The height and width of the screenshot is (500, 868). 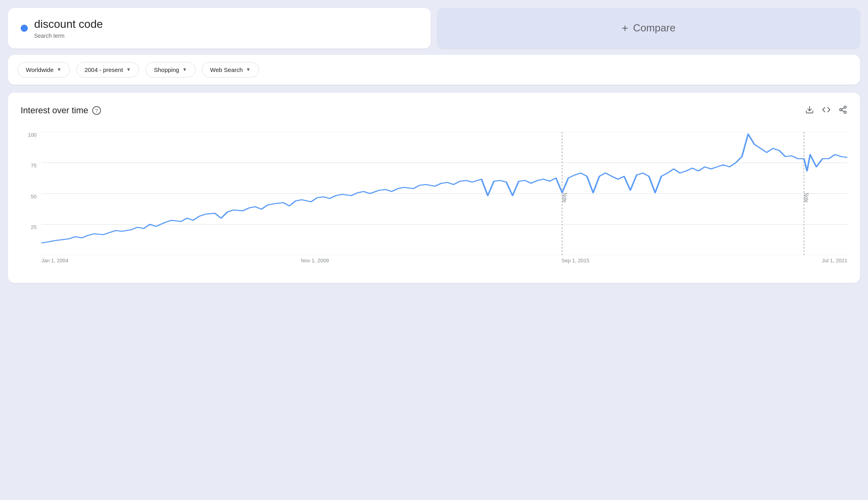 I want to click on x-axis-labels: Jan 1, 2004 Nov 1, 2009 Sep 1, 2015 Jul …, so click(x=444, y=262).